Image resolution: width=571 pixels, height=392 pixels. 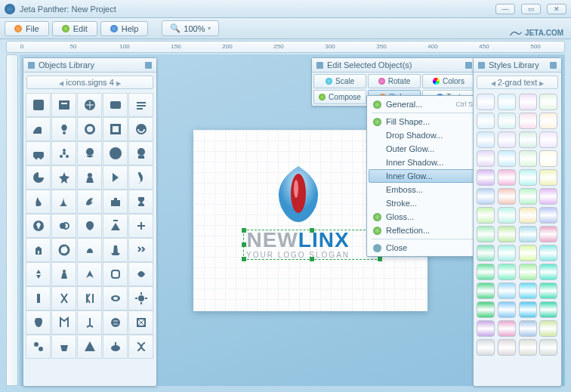 I want to click on selection-box, so click(x=312, y=245).